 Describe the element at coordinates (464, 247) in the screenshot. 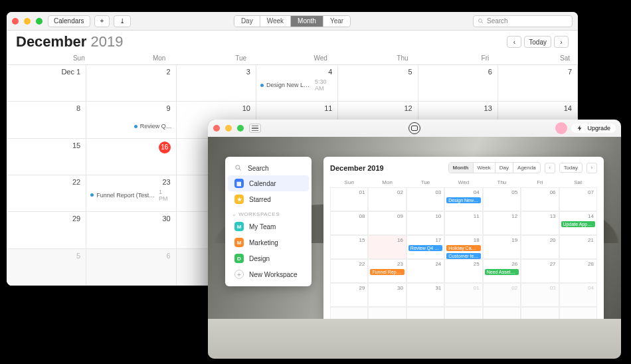

I see `day-cell: 18Holiday Campai…Customer feed…` at that location.